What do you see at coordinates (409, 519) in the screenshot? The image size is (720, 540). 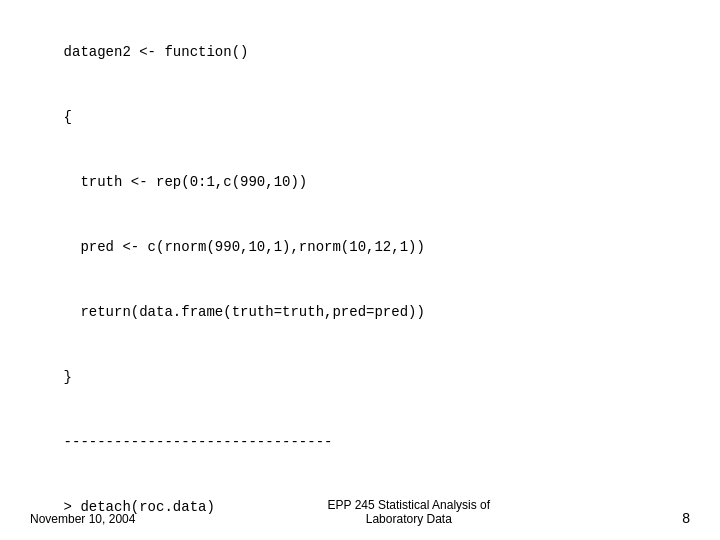 I see `footer-title-line2: Laboratory Data` at bounding box center [409, 519].